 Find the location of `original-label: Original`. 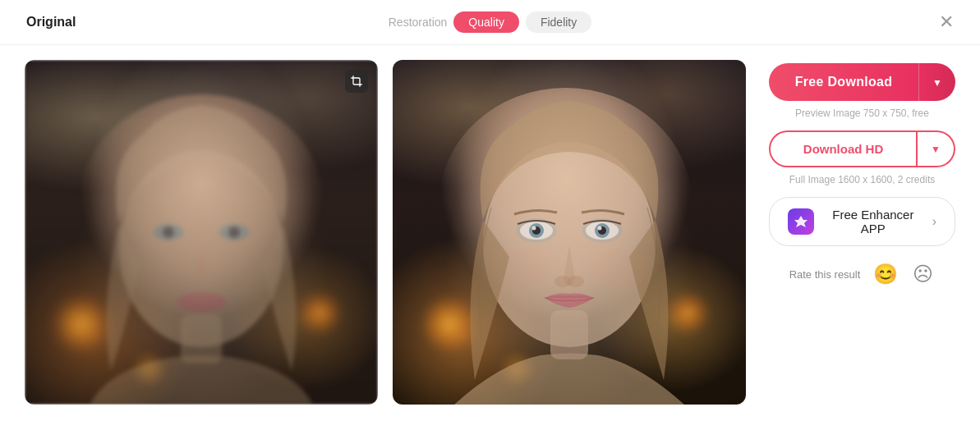

original-label: Original is located at coordinates (108, 22).